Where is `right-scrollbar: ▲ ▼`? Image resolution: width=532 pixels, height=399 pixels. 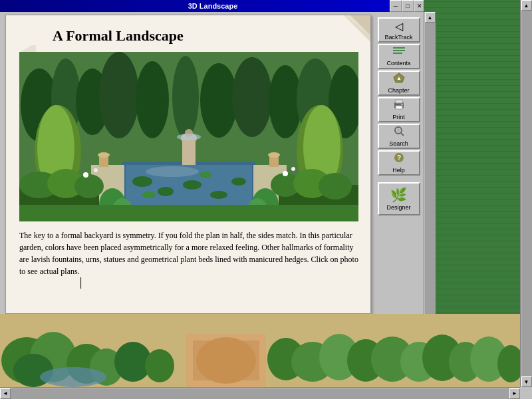 right-scrollbar: ▲ ▼ is located at coordinates (526, 194).